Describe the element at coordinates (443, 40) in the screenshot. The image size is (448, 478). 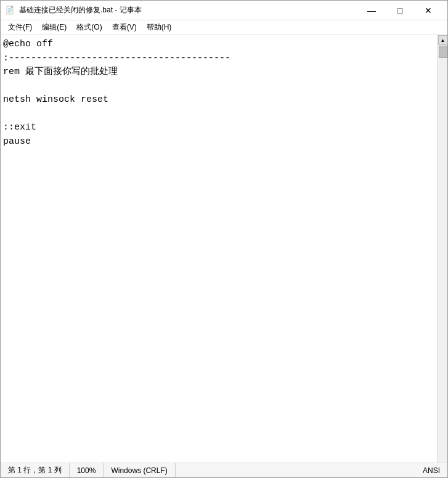
I see `scroll-up-arrow: ▲` at that location.